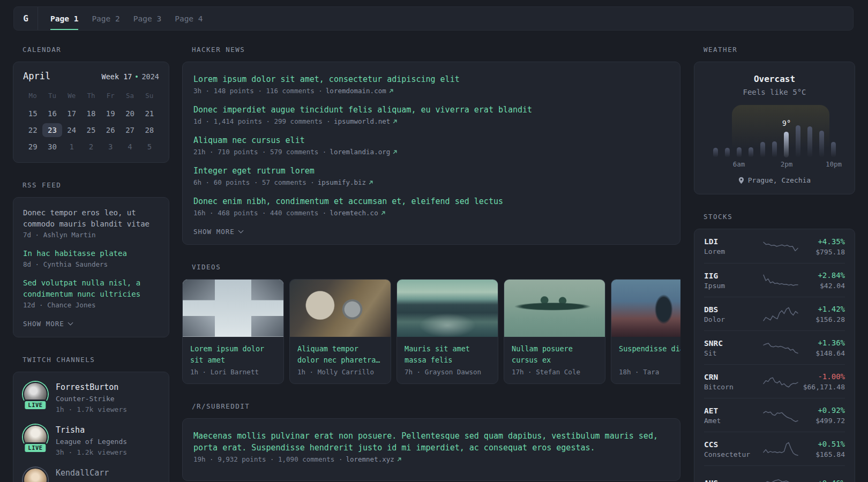 This screenshot has width=868, height=482. Describe the element at coordinates (431, 171) in the screenshot. I see `story-title: Integer eget rutrum lorem` at that location.